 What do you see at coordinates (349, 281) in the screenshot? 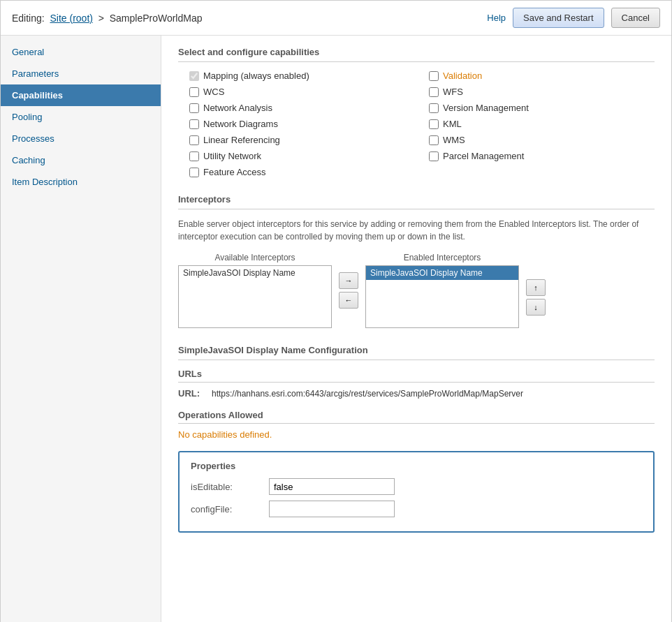
I see `add-interceptor-button: →` at bounding box center [349, 281].